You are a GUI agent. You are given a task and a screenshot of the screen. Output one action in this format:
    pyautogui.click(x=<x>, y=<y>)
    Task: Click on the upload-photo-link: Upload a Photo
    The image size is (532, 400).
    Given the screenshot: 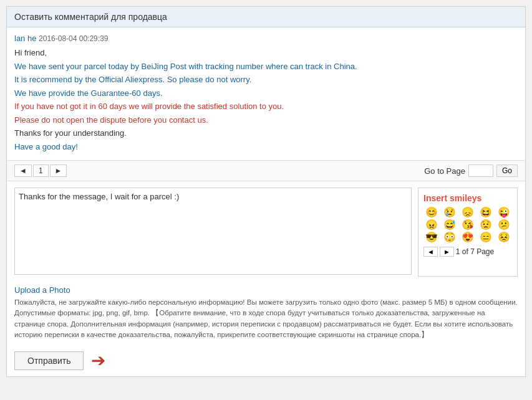 What is the action you would take?
    pyautogui.click(x=42, y=290)
    